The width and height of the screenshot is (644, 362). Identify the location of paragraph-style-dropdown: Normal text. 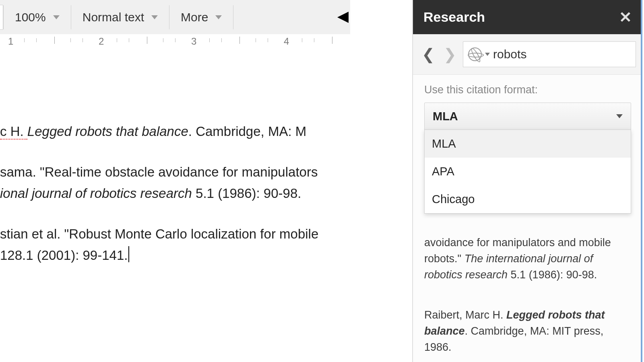
(120, 17).